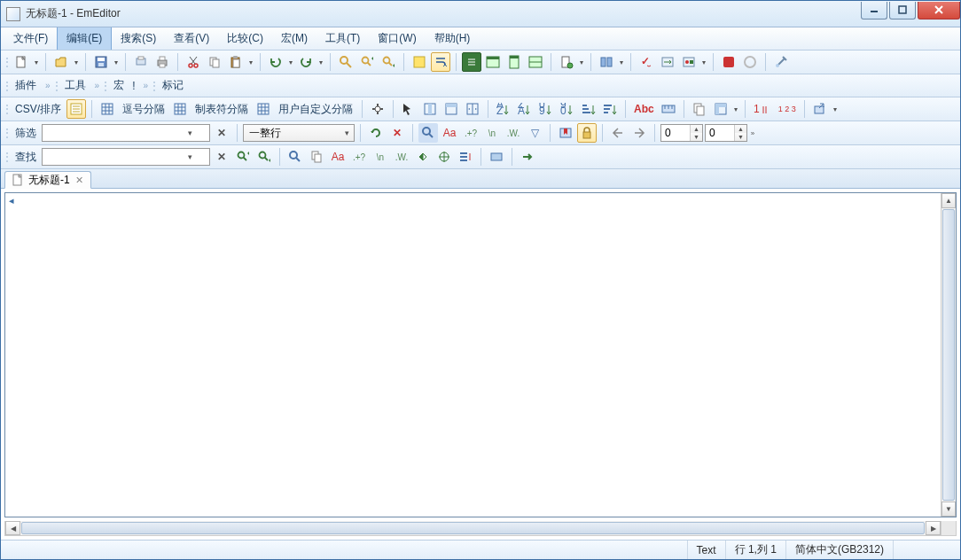  I want to click on comma-sep-label: 逗号分隔, so click(144, 110).